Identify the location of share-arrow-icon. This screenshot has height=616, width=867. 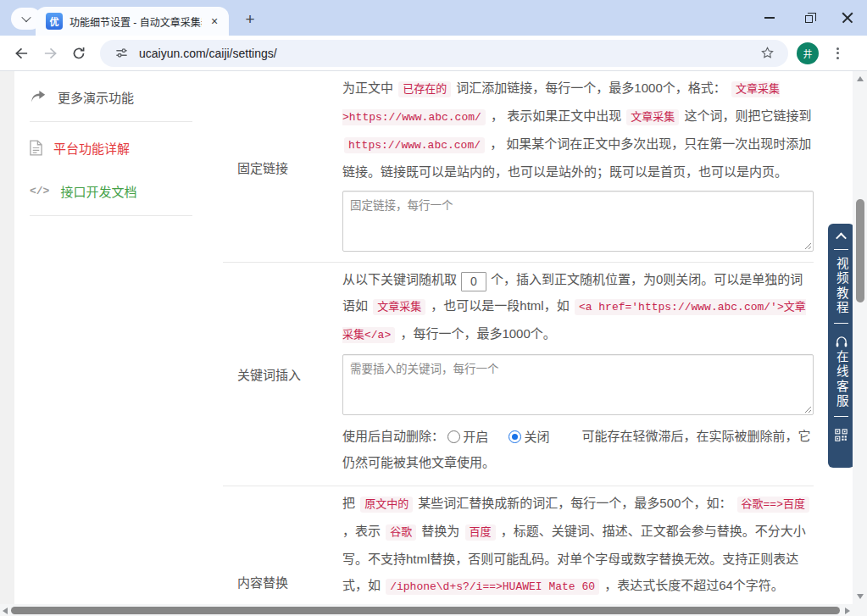
(38, 97).